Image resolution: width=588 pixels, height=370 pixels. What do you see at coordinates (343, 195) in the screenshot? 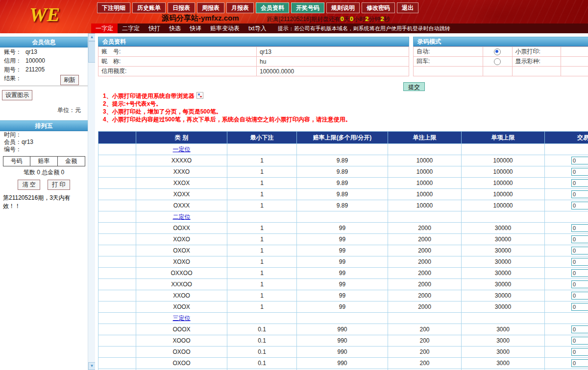
I see `odds-row: XOXX19.8910000100000` at bounding box center [343, 195].